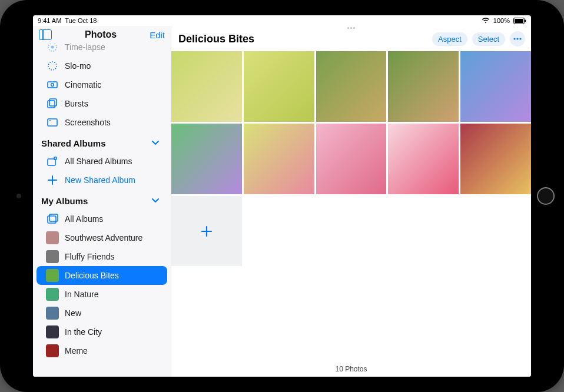 Image resolution: width=564 pixels, height=392 pixels. What do you see at coordinates (102, 50) in the screenshot?
I see `sidebar-item-time-lapse: Time-lapse` at bounding box center [102, 50].